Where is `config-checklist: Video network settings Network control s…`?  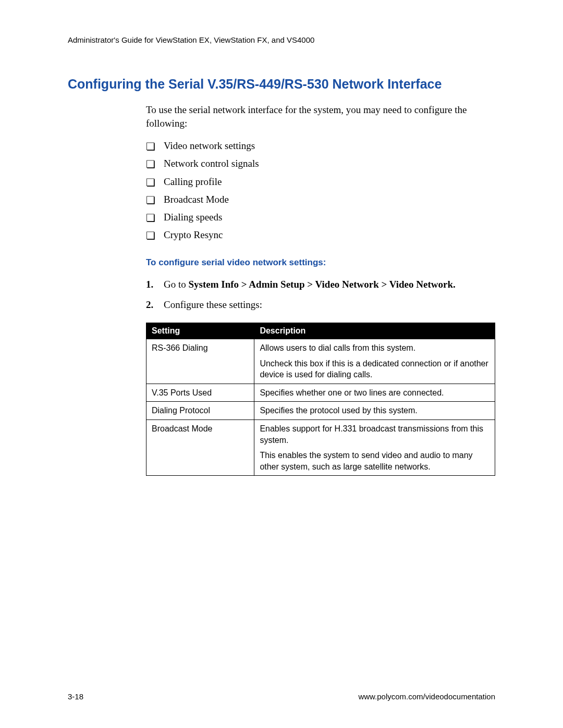
config-checklist: Video network settings Network control s… is located at coordinates (321, 191).